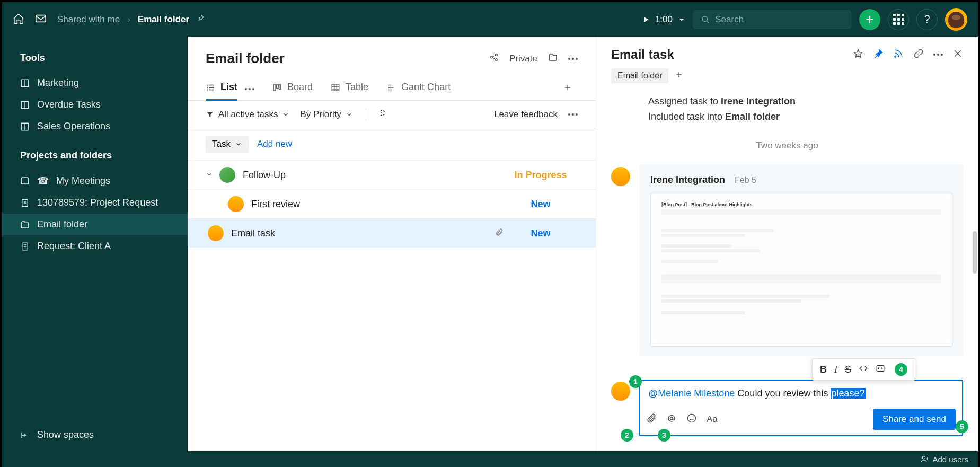  I want to click on sidebar-item-label: Request: Client A, so click(74, 246).